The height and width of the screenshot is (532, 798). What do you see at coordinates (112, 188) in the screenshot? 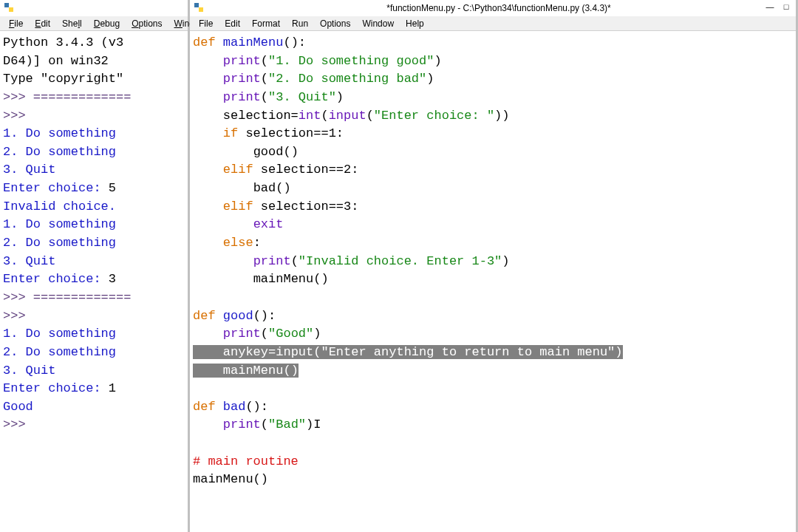
I see `shell-enter-a-val: 5` at bounding box center [112, 188].